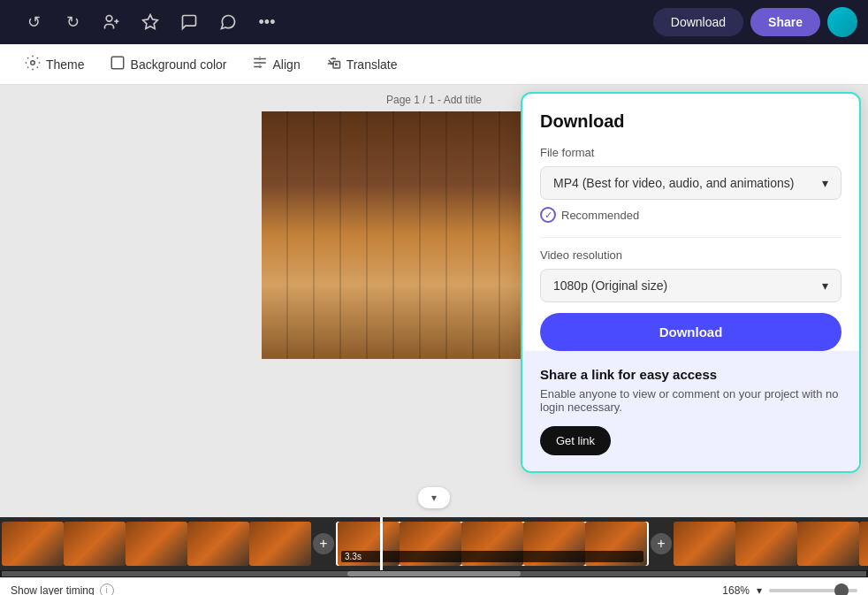  Describe the element at coordinates (118, 65) in the screenshot. I see `bg-color-icon` at that location.